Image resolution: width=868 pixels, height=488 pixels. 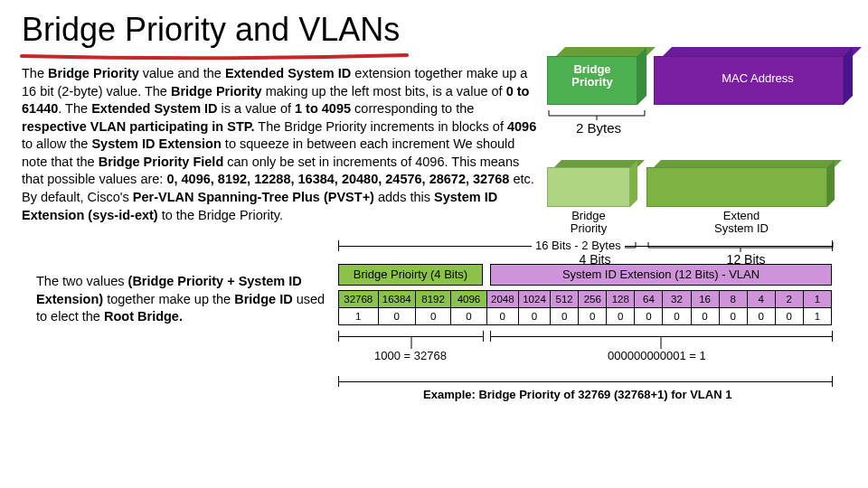 I want to click on top-right-diagram: Bridge Priority MAC Address 2 Bytes Brid…, so click(x=701, y=127).